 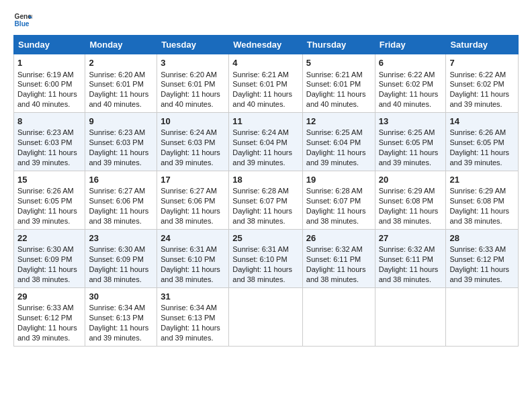 I want to click on calendar-cell: 31Sunrise: 6:34 AMSunset: 6:13 PMDayligh…, so click(x=193, y=317).